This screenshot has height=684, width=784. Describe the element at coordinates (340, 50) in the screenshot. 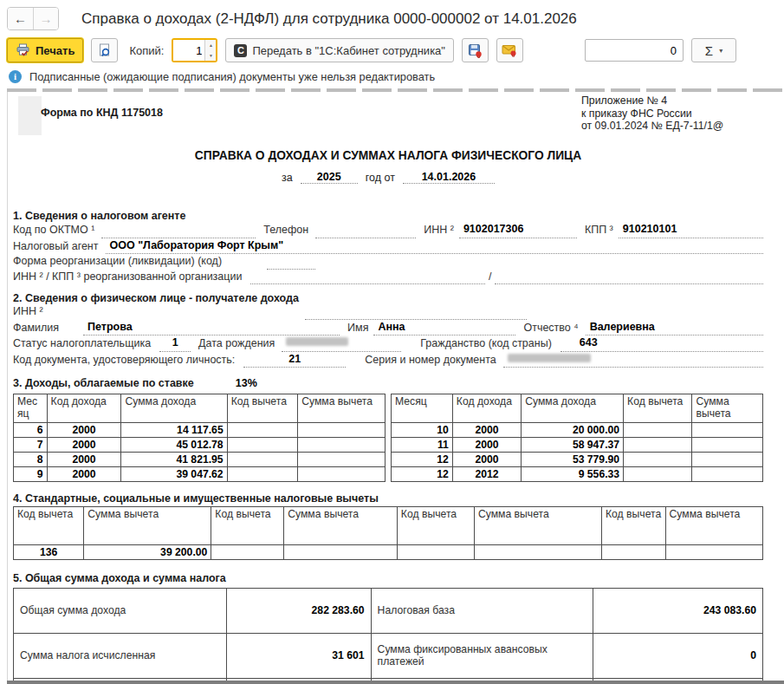

I see `transfer-button: C Передать в "1С:Кабинет сотрудника"` at that location.